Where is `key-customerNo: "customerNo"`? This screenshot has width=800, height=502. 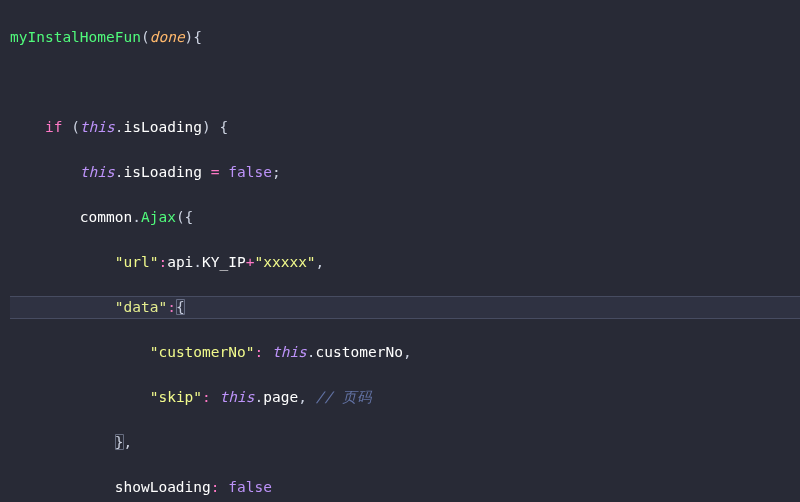
key-customerNo: "customerNo" is located at coordinates (202, 352).